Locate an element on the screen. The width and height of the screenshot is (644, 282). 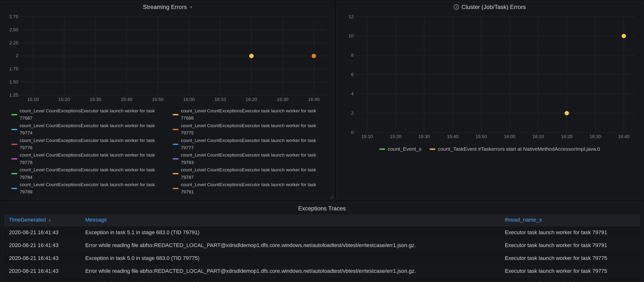
chevron-down-icon: ▾ is located at coordinates (50, 220).